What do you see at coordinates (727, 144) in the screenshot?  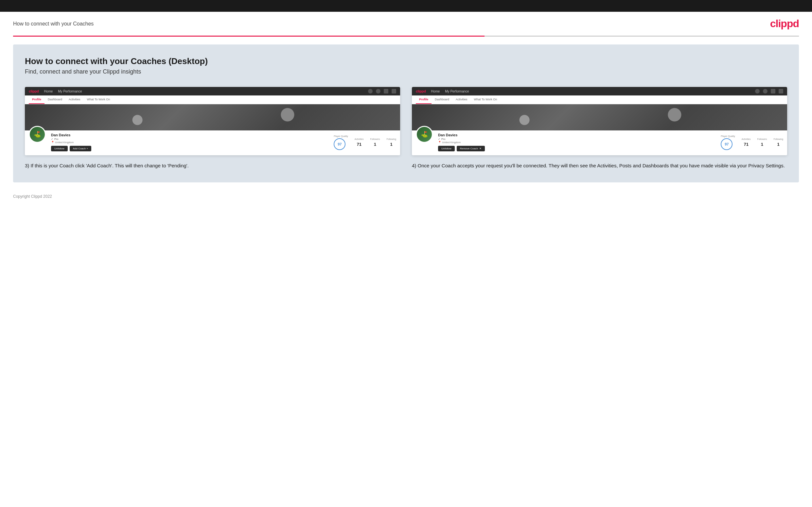 I see `mock-quality-circle-2: 97` at bounding box center [727, 144].